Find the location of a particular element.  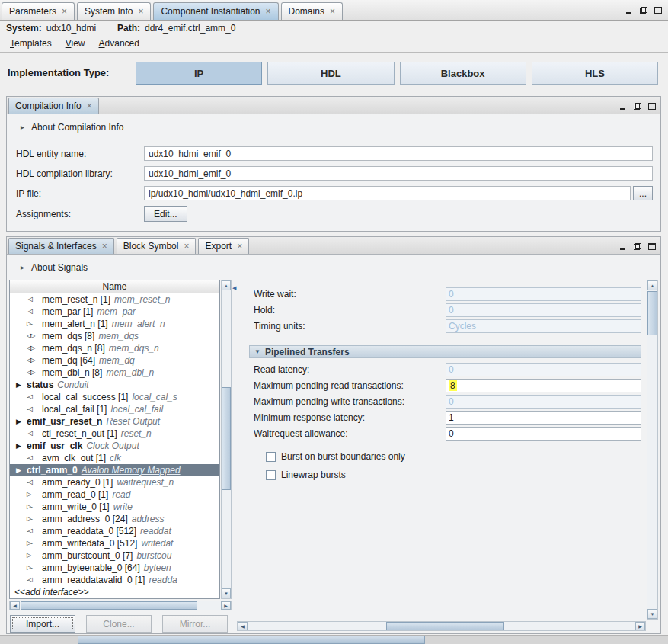

write-wait-input: 0 is located at coordinates (544, 294).